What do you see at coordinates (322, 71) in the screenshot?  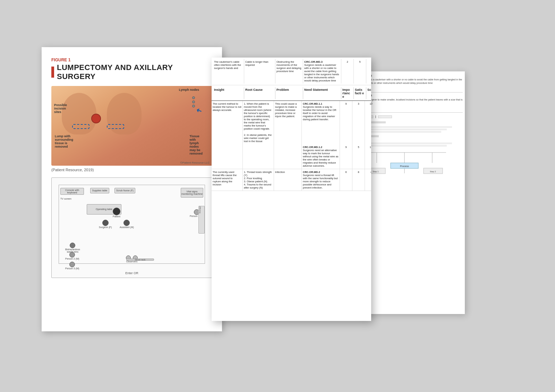 I see `partial-col4: CRC.OR.MD.3 Surgeon needs a cauteriser w…` at bounding box center [322, 71].